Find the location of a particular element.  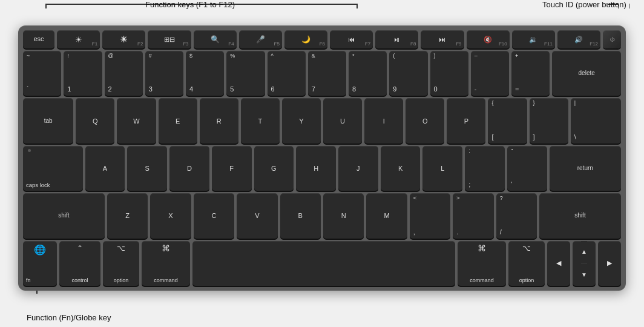

key-backslash: | \ is located at coordinates (596, 121).